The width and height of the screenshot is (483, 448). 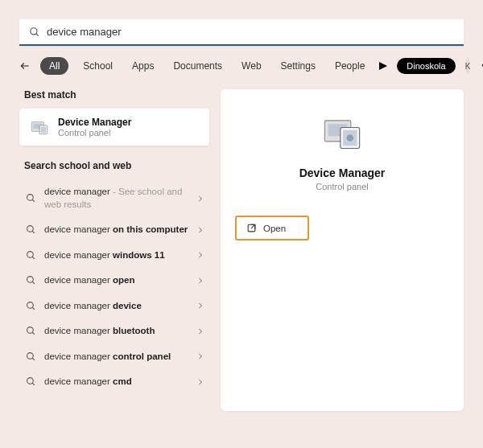 I want to click on suggestion-text: device manager bluetooth, so click(x=100, y=331).